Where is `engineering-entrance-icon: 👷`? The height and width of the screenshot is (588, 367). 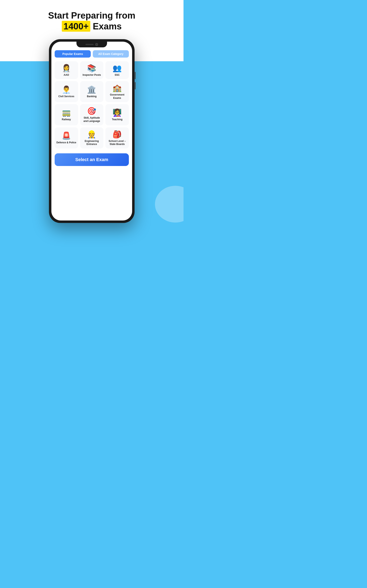 engineering-entrance-icon: 👷 is located at coordinates (92, 134).